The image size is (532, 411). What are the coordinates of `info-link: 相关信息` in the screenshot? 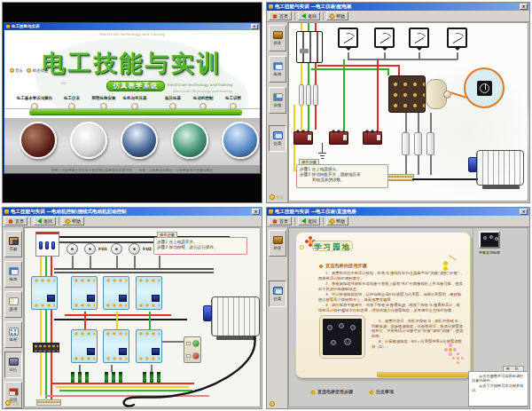 It's located at (37, 71).